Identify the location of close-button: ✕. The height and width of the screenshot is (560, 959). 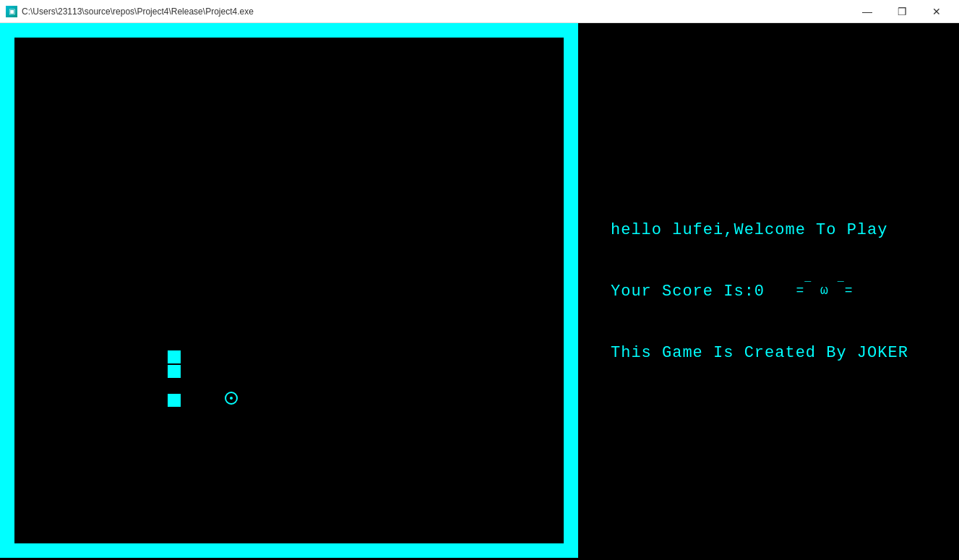
(937, 12).